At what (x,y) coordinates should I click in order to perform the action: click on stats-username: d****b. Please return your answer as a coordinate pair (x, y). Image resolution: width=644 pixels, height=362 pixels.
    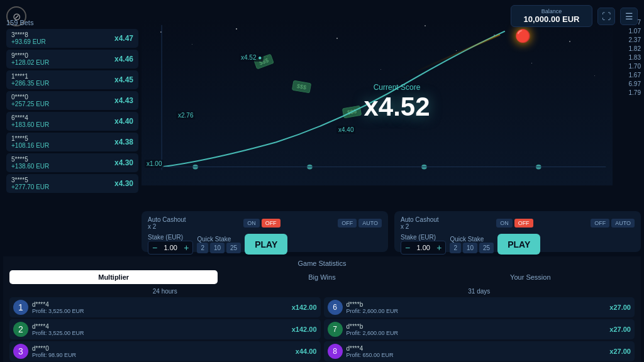
    Looking at the image, I should click on (477, 304).